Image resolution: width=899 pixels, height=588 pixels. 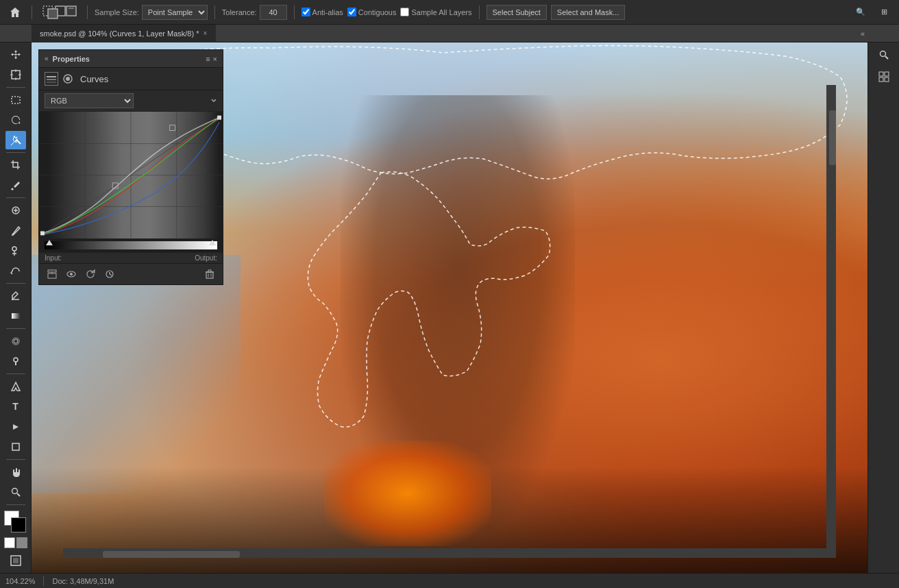 What do you see at coordinates (883, 308) in the screenshot?
I see `right-toolbar` at bounding box center [883, 308].